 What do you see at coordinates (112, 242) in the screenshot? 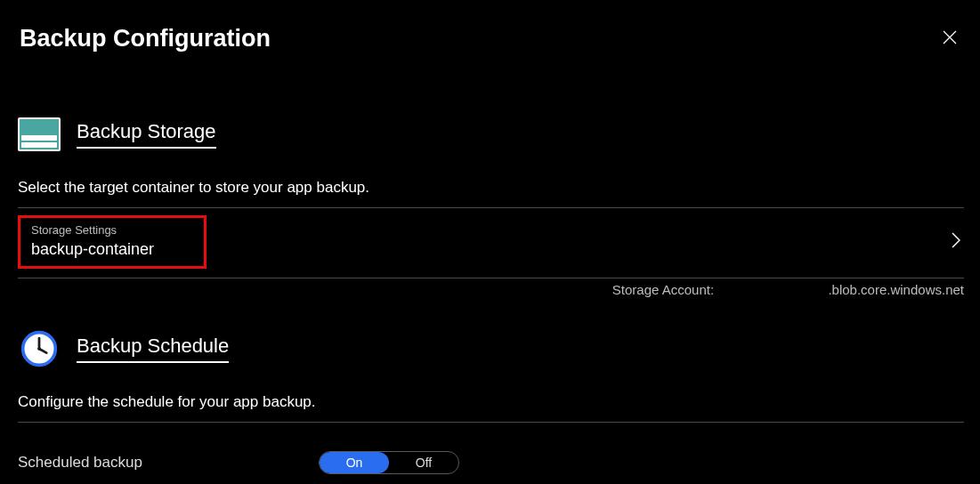
I see `storage-settings-highlight: Storage Settings backup-container` at bounding box center [112, 242].